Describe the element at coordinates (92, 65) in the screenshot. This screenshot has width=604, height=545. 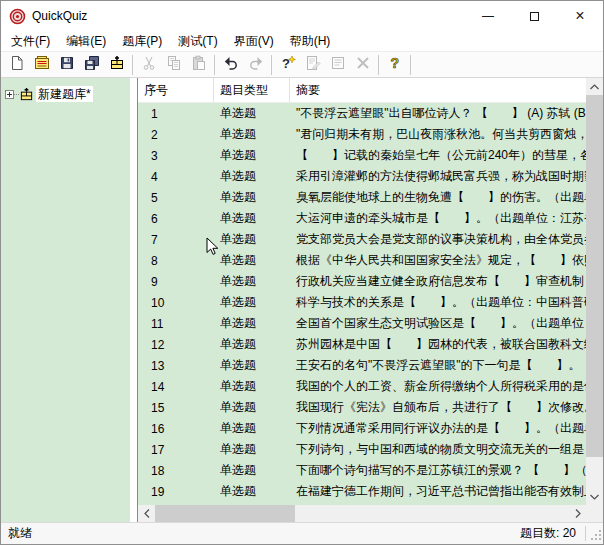
I see `save-all-icon` at that location.